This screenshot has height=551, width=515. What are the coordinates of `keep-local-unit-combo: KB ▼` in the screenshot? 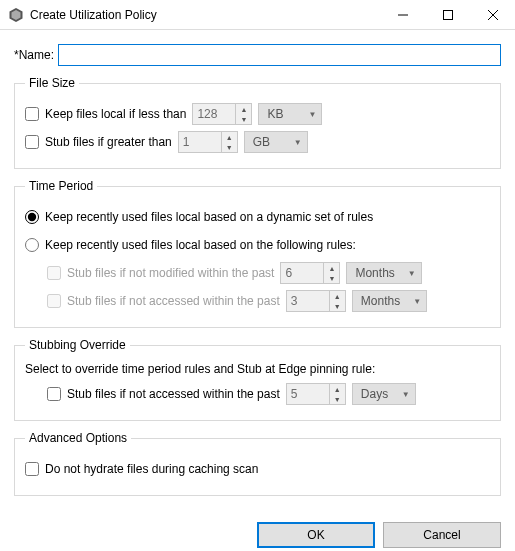 It's located at (290, 114).